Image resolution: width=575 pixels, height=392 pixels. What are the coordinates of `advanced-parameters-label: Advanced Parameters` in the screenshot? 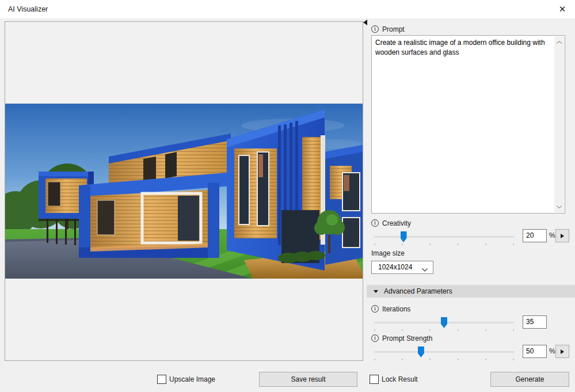 It's located at (418, 291).